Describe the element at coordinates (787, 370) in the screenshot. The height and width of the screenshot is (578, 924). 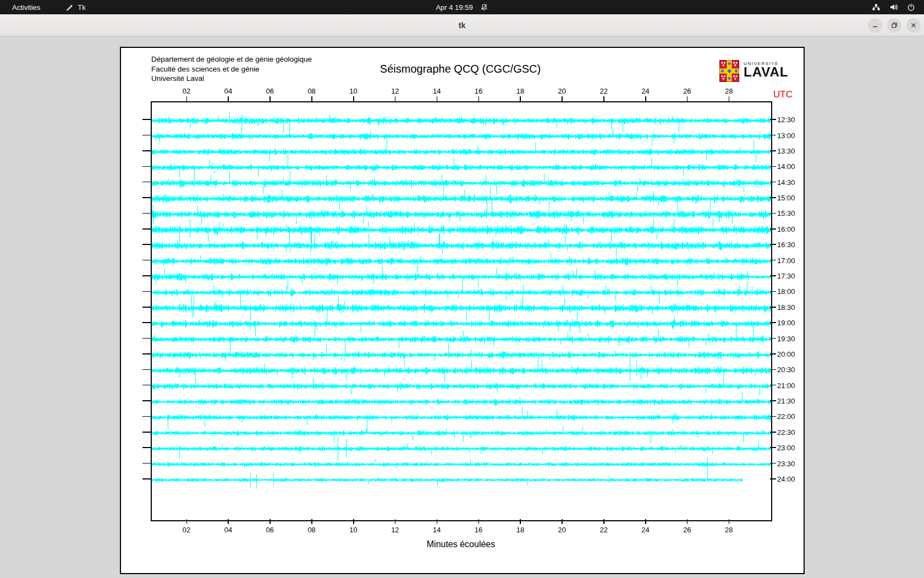
I see `y-time-label: 20:30` at that location.